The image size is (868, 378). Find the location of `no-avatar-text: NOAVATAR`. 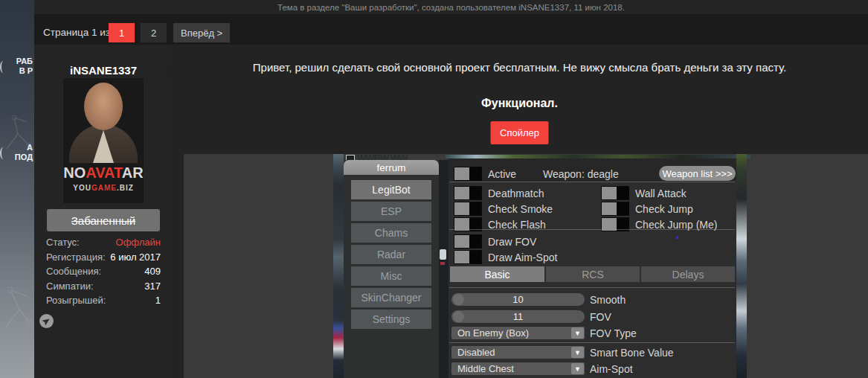

no-avatar-text: NOAVATAR is located at coordinates (103, 173).